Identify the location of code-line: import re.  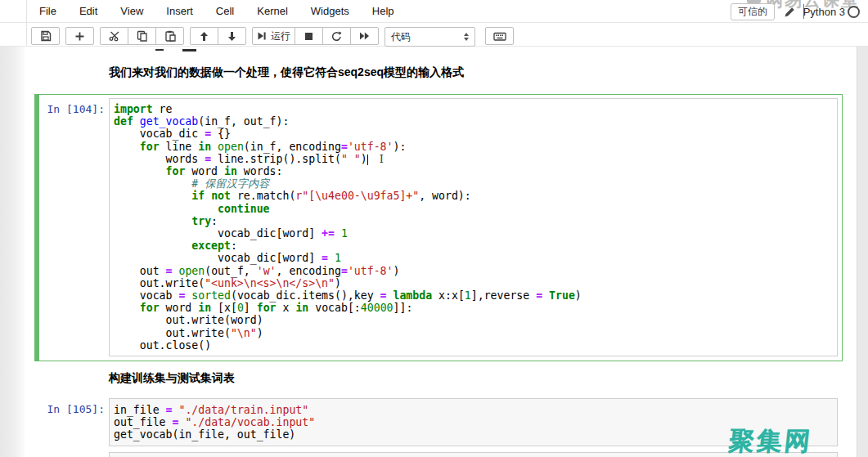
(474, 110).